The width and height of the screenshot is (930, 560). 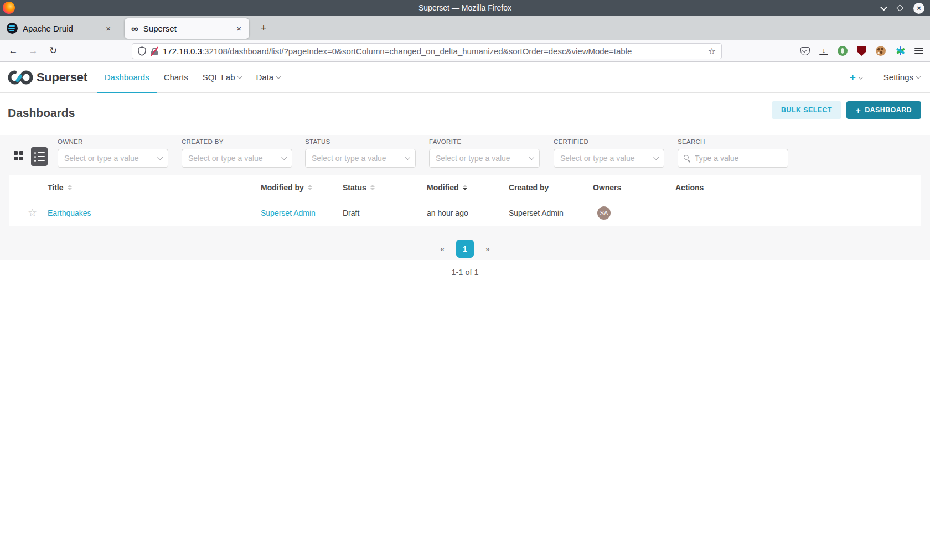 I want to click on dashboard-title-link: Earthquakes, so click(x=70, y=213).